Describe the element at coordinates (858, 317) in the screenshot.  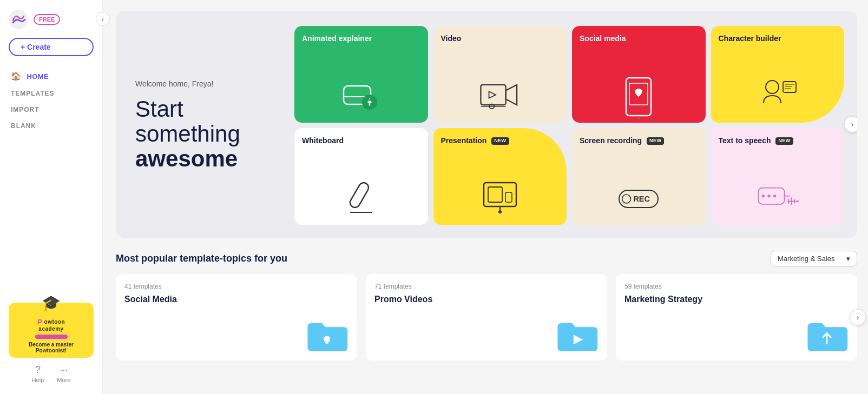
I see `template-grid-next-button: ›` at that location.